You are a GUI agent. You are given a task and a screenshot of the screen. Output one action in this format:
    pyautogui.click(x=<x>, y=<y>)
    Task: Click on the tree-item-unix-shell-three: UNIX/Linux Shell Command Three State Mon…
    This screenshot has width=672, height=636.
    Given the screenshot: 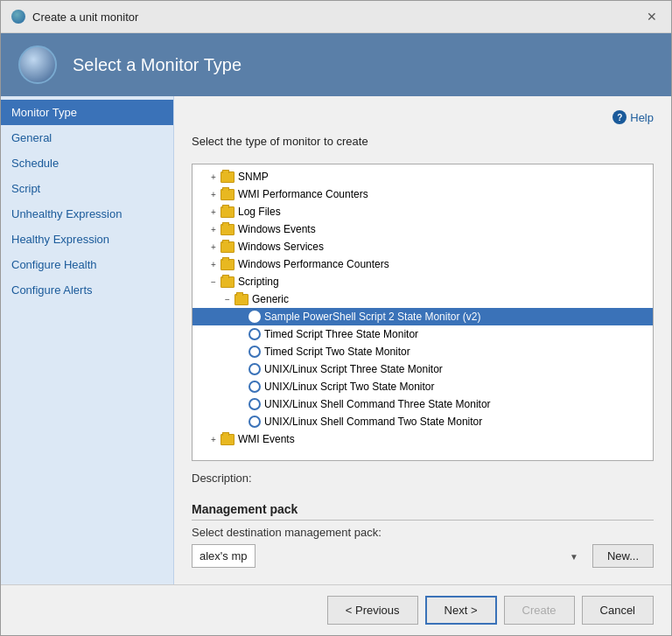 What is the action you would take?
    pyautogui.click(x=423, y=404)
    